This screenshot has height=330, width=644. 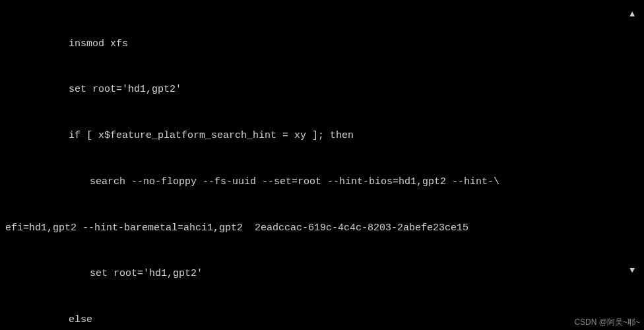 What do you see at coordinates (325, 44) in the screenshot?
I see `code-line: insmod xfs` at bounding box center [325, 44].